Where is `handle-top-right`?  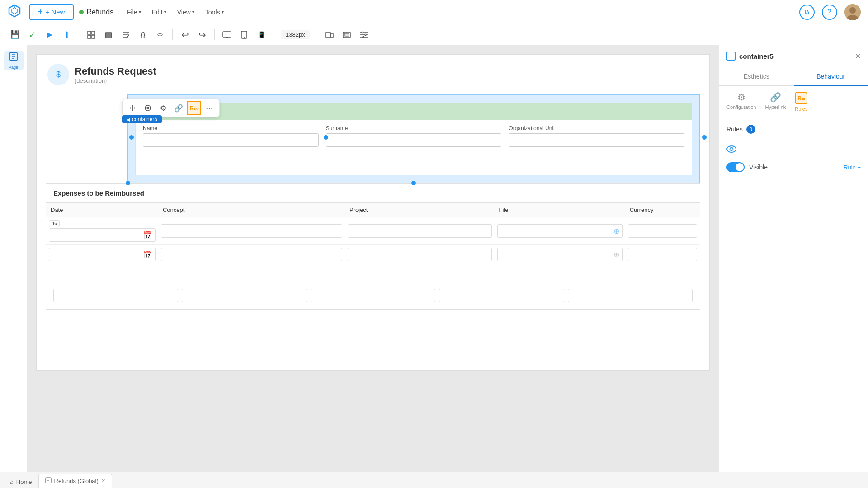 handle-top-right is located at coordinates (704, 137).